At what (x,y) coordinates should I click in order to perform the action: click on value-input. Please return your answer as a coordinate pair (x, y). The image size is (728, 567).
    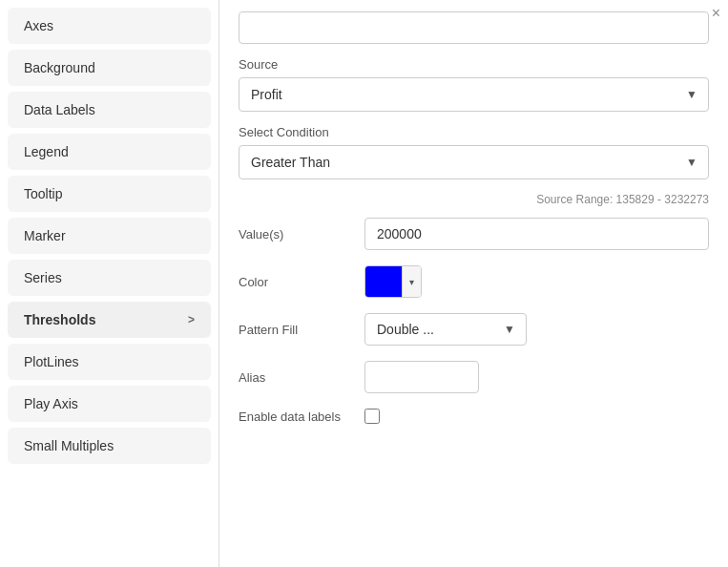
    Looking at the image, I should click on (536, 234).